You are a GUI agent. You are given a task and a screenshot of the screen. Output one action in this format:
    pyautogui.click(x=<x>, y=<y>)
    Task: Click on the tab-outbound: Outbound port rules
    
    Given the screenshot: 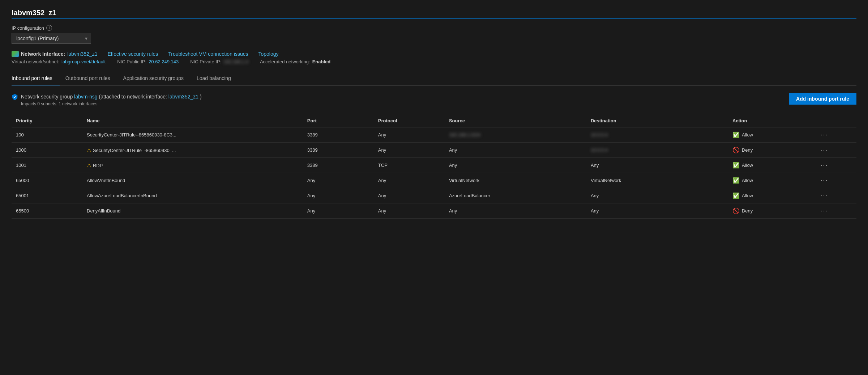 What is the action you would take?
    pyautogui.click(x=91, y=79)
    